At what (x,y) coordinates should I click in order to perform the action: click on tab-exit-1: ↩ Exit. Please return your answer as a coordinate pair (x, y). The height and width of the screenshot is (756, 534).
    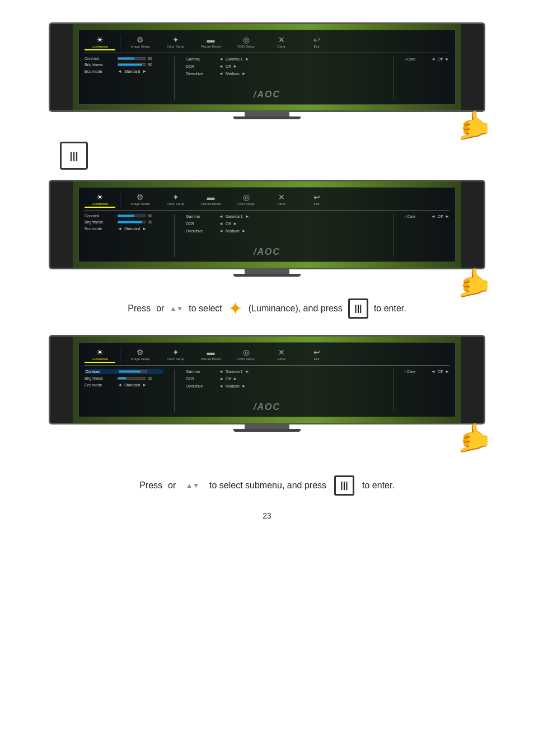
    Looking at the image, I should click on (317, 43).